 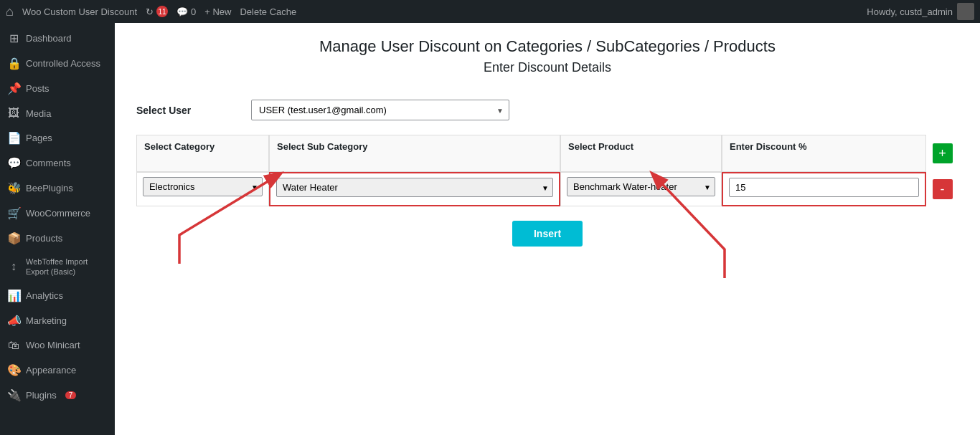 What do you see at coordinates (14, 39) in the screenshot?
I see `dashboard-icon: ⊞` at bounding box center [14, 39].